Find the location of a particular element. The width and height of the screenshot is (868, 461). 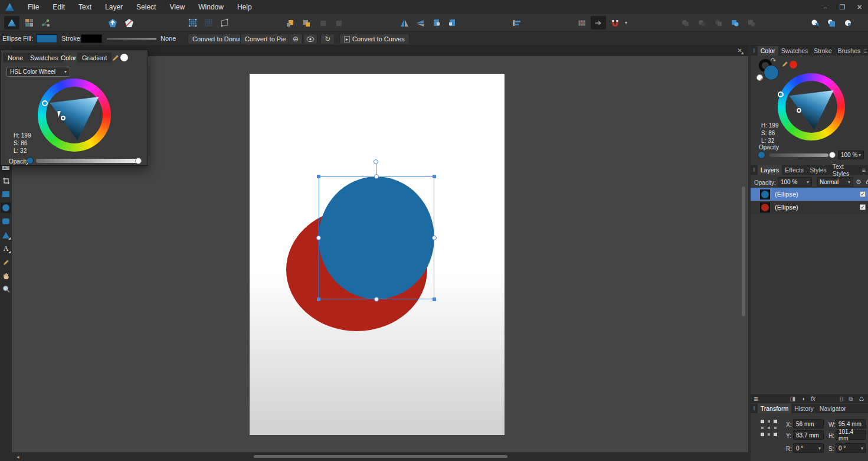

snapping-button is located at coordinates (615, 22).